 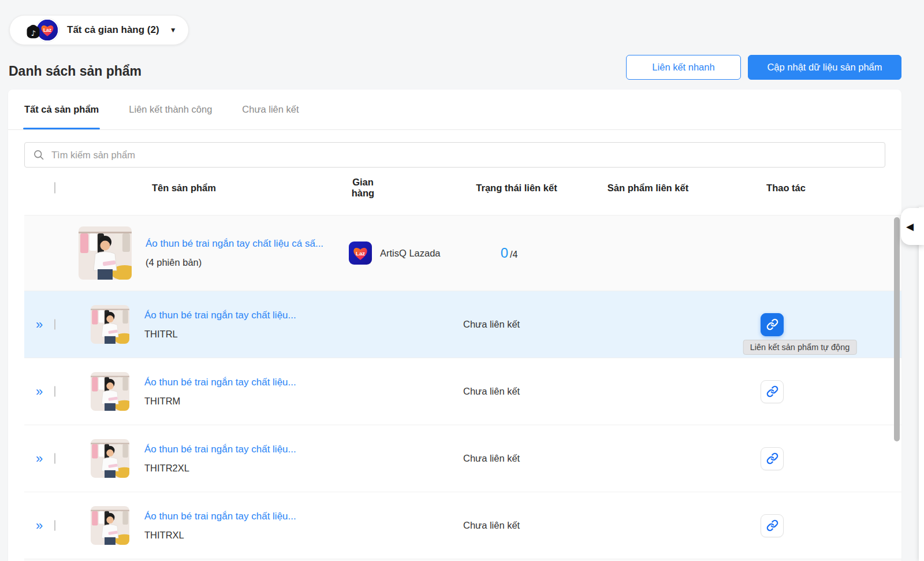 What do you see at coordinates (213, 188) in the screenshot?
I see `column-header-name: Tên sản phẩm` at bounding box center [213, 188].